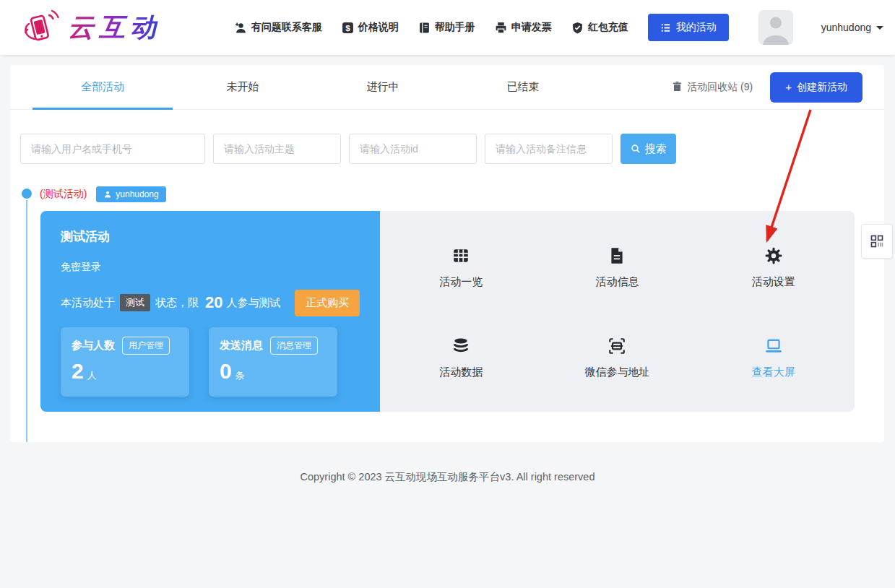  What do you see at coordinates (210, 362) in the screenshot?
I see `activity-stats-row: 参与人数 用户管理 2 人 发送消息 消息管理` at bounding box center [210, 362].